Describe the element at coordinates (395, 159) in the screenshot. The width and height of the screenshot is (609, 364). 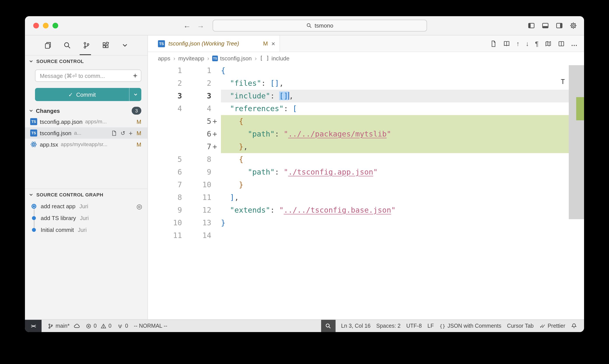
I see `code-text: {` at that location.